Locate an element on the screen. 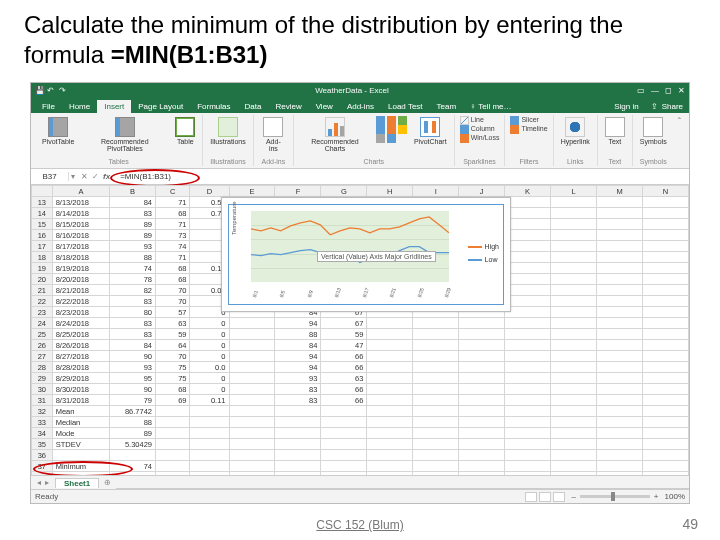 Image resolution: width=720 pixels, height=540 pixels. tab-file: File is located at coordinates (48, 106).